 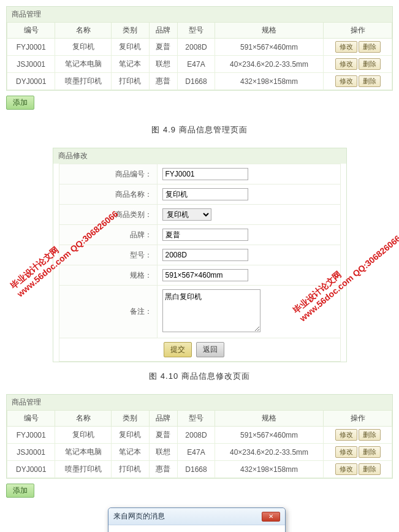 What do you see at coordinates (83, 31) in the screenshot?
I see `th-name: 名称` at bounding box center [83, 31].